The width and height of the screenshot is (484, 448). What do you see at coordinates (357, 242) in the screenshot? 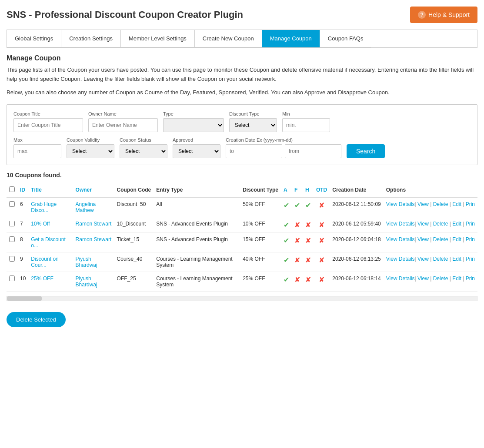
I see `cell-creation-date: 2020-06-12 06:04:18` at bounding box center [357, 242].